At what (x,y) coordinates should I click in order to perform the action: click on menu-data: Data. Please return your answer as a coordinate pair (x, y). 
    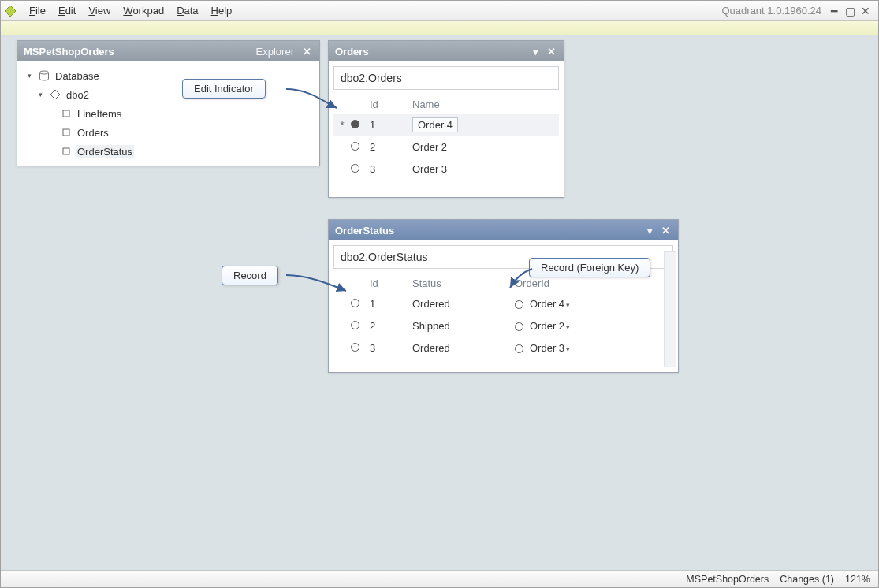
    Looking at the image, I should click on (188, 11).